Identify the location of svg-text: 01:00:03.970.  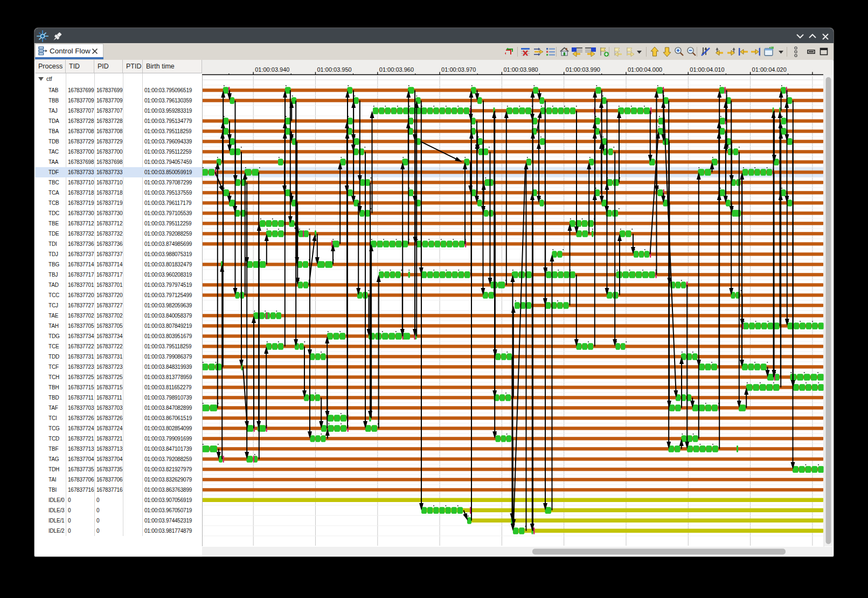
(459, 70).